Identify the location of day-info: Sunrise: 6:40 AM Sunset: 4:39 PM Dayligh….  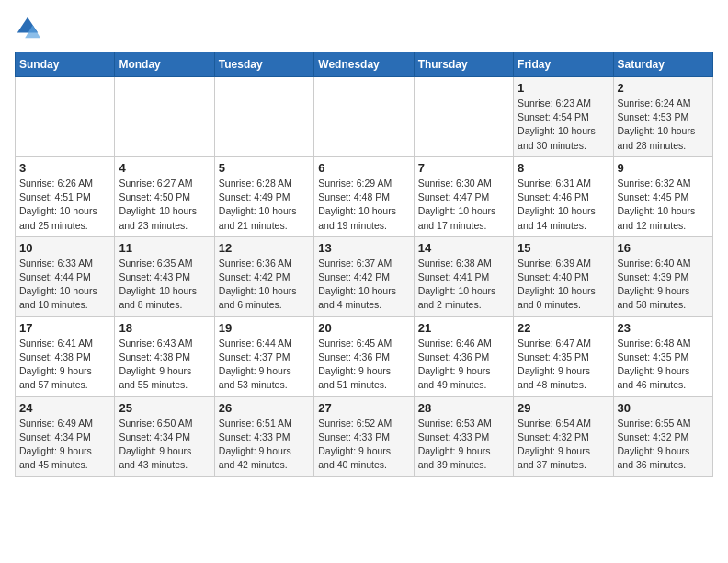
(664, 285).